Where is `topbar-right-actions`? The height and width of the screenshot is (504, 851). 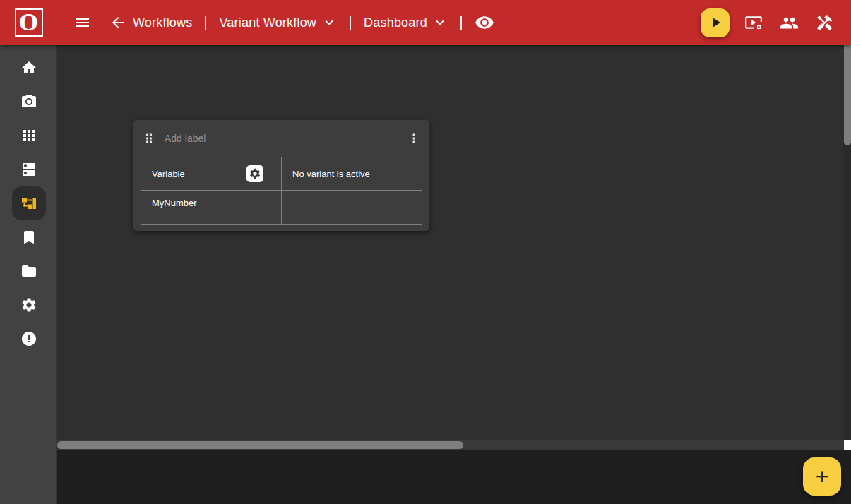 topbar-right-actions is located at coordinates (789, 23).